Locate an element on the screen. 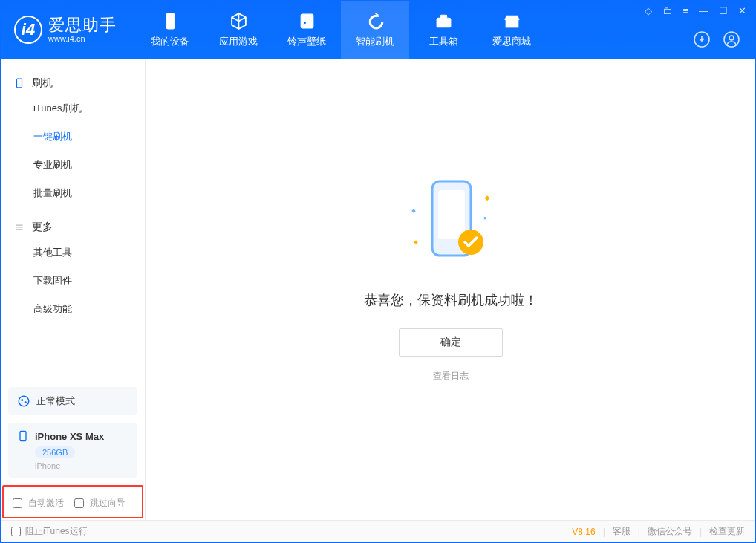 Image resolution: width=756 pixels, height=543 pixels. nav-label: 工具箱 is located at coordinates (444, 42).